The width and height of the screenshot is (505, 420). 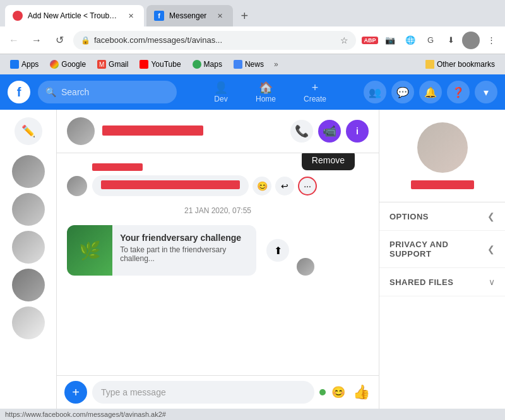 I want to click on reload-btn: ↺, so click(x=59, y=40).